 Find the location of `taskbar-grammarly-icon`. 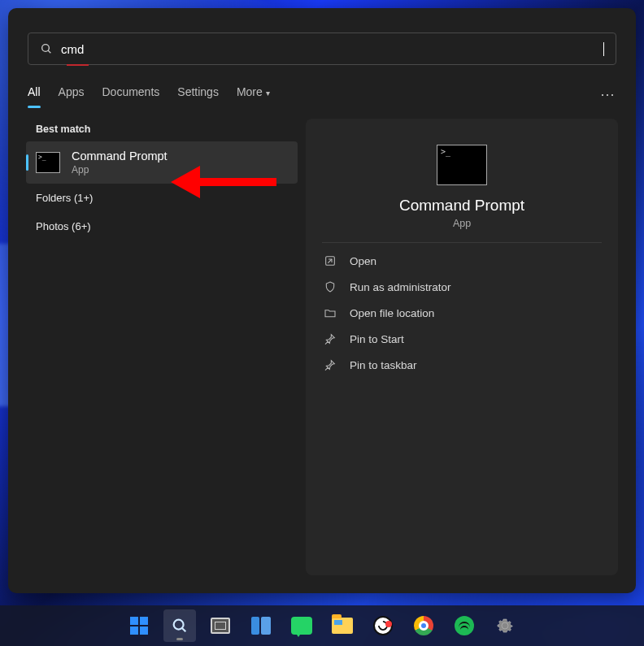

taskbar-grammarly-icon is located at coordinates (383, 626).